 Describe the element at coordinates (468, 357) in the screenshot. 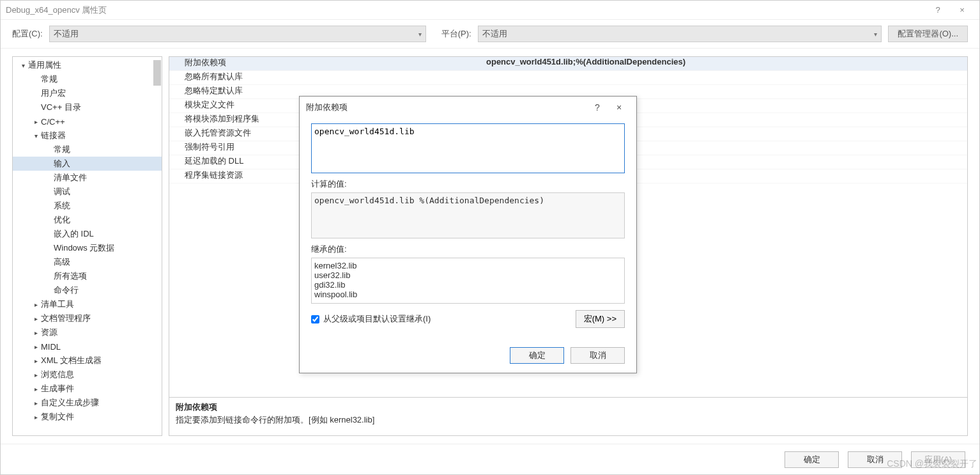

I see `dialog-footer: 确定 取消` at that location.